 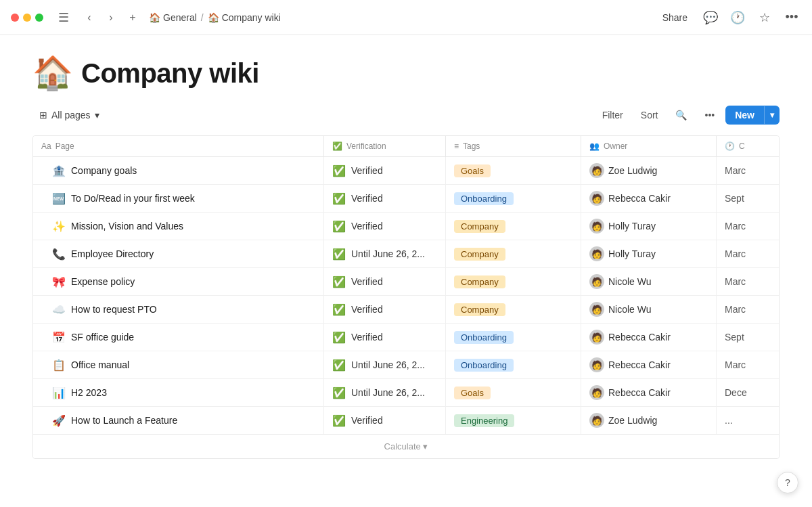 What do you see at coordinates (738, 18) in the screenshot?
I see `history-icon: 🕐` at bounding box center [738, 18].